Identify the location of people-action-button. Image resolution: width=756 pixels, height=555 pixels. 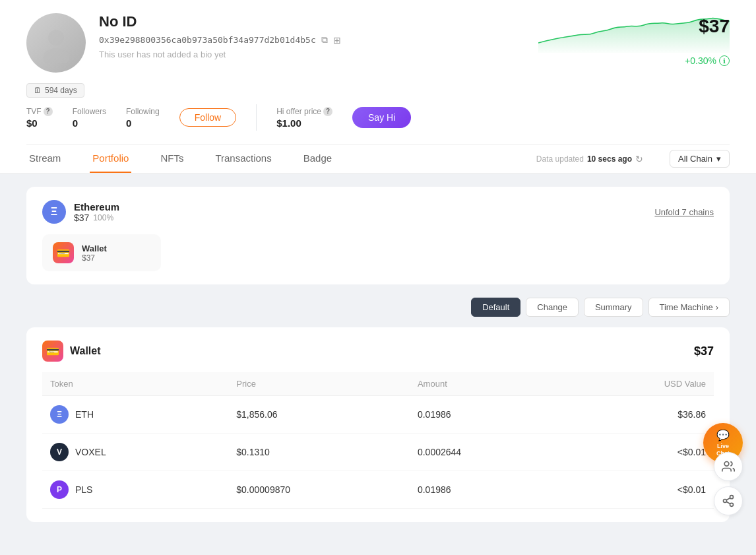
(728, 467).